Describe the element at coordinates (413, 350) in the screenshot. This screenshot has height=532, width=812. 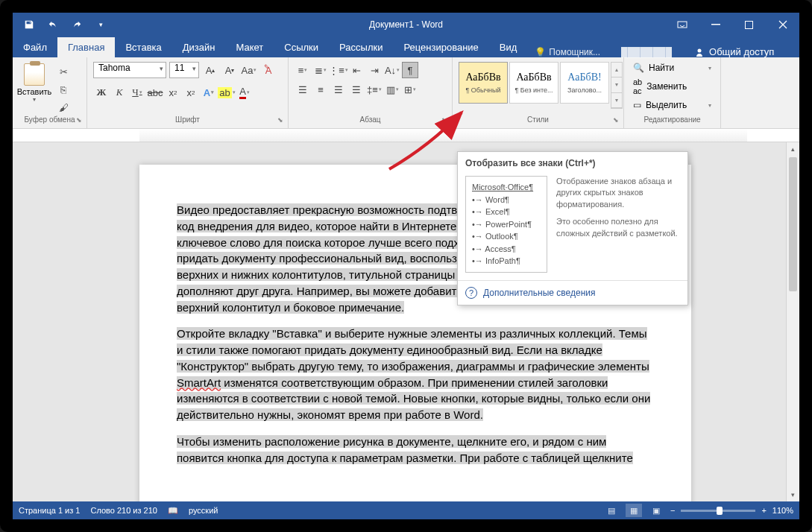
I see `doc-paragraph-2a: Откройте вкладку "Вставка" и выберите ну…` at that location.